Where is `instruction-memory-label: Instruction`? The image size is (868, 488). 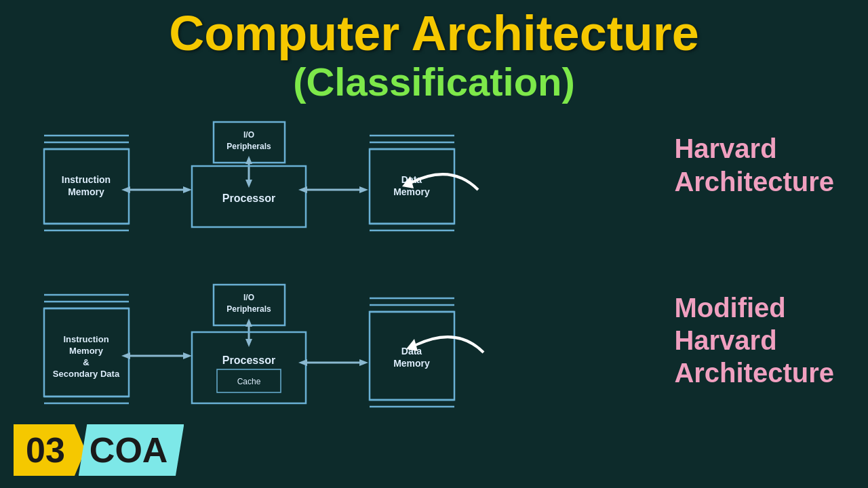 instruction-memory-label: Instruction is located at coordinates (86, 180).